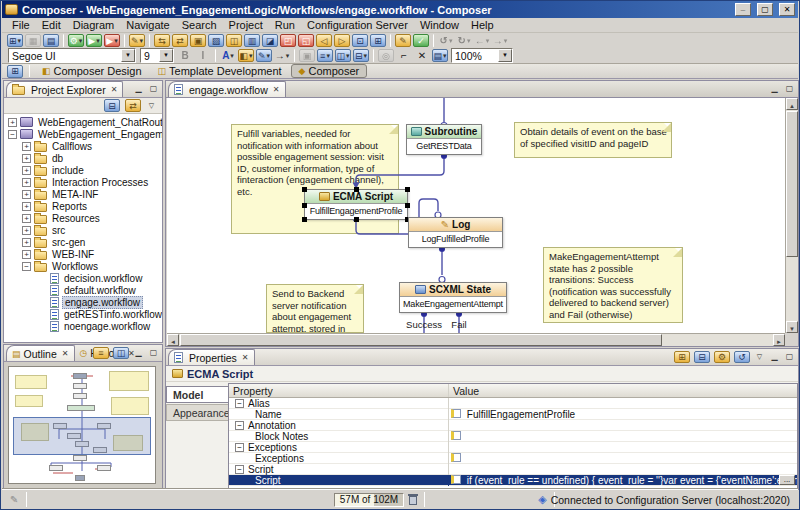 This screenshot has height=510, width=800. Describe the element at coordinates (404, 56) in the screenshot. I see `line-style-icon: ⌐` at that location.